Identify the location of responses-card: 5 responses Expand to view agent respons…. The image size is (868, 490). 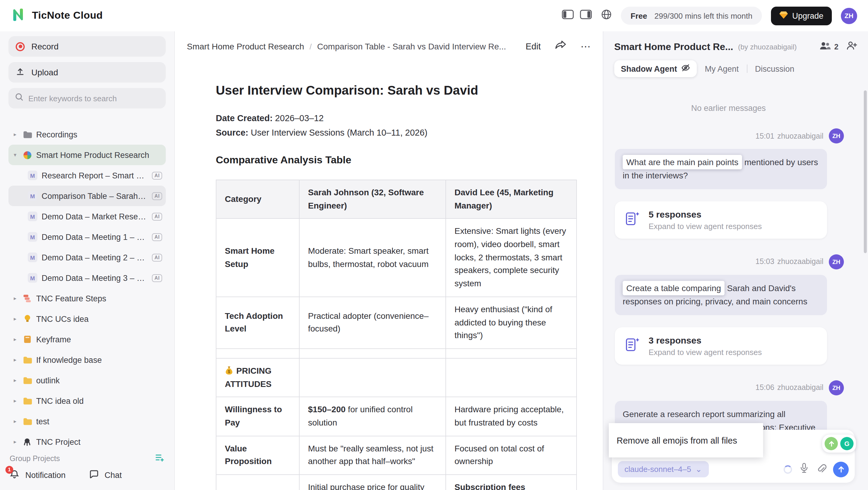
(721, 220).